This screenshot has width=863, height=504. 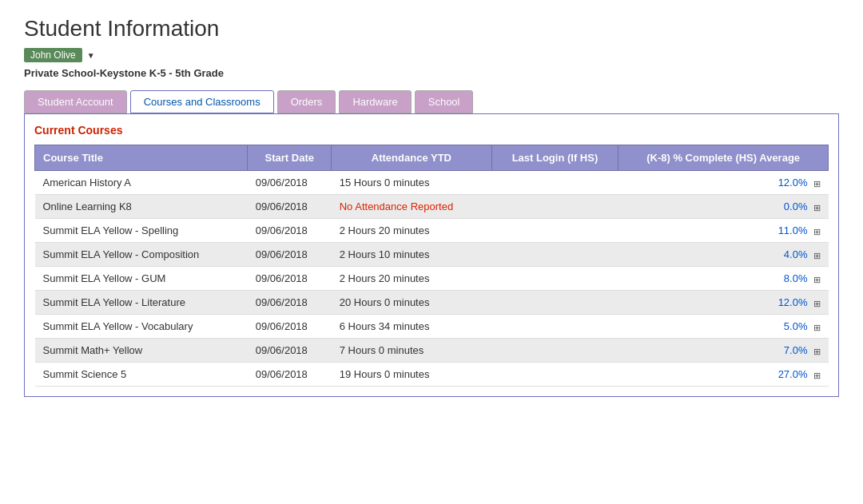 What do you see at coordinates (724, 279) in the screenshot?
I see `cell-pct-complete: 8.0%⊞` at bounding box center [724, 279].